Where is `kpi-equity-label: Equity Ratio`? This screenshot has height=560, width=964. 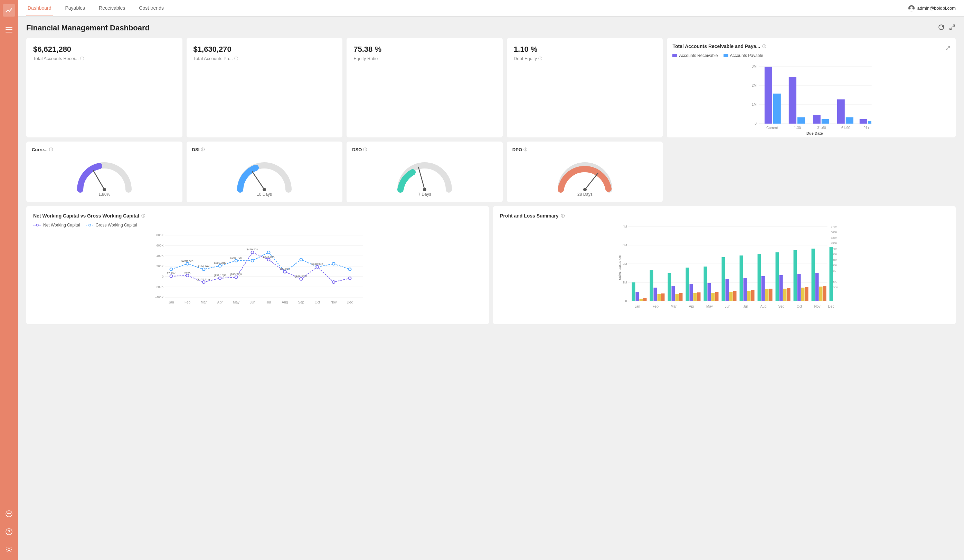 kpi-equity-label: Equity Ratio is located at coordinates (425, 58).